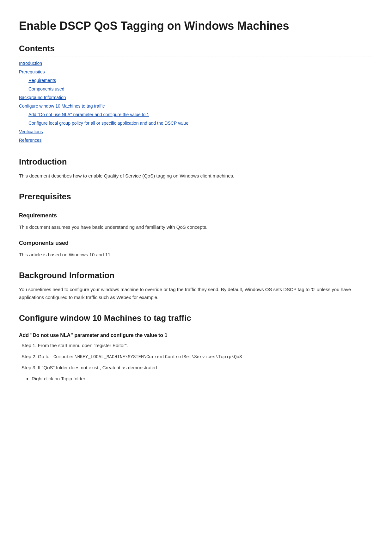  I want to click on step2-text: Step 2. Go to Computer\HKEY_LOCAL_MACHIN…, so click(196, 357).